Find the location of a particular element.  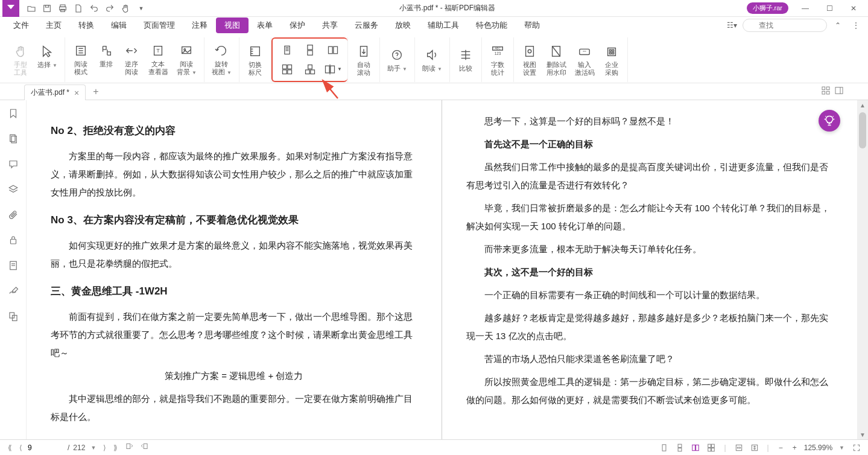

reflow-button: 重排 is located at coordinates (106, 59).